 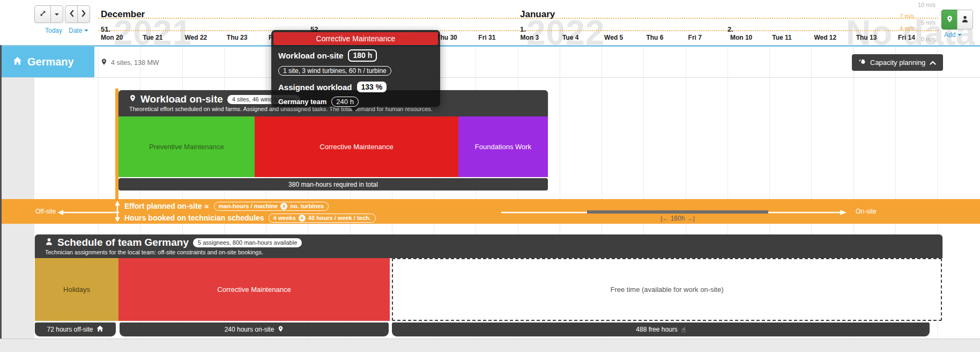 What do you see at coordinates (494, 252) in the screenshot?
I see `schedule-panel-description: Technician assignments for the local tea…` at bounding box center [494, 252].